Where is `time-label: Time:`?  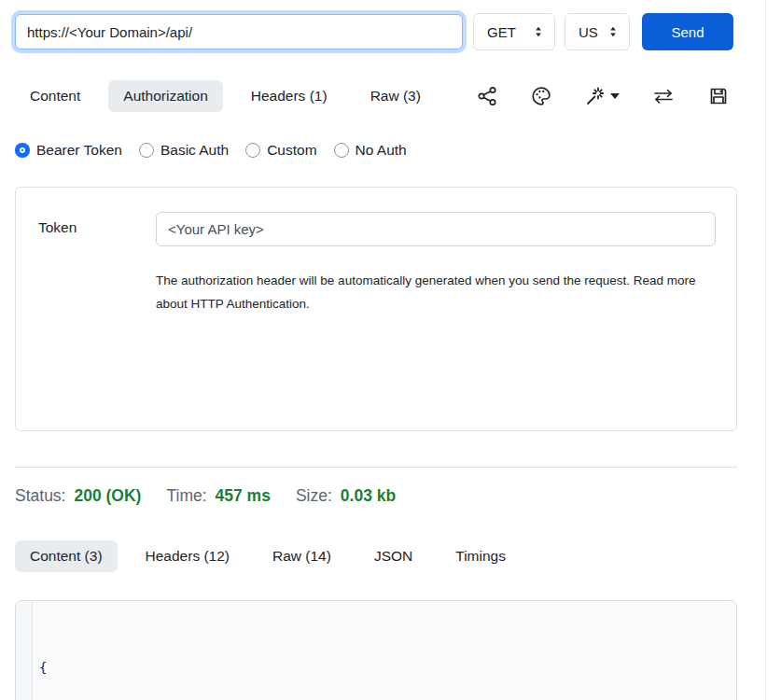 time-label: Time: is located at coordinates (187, 497).